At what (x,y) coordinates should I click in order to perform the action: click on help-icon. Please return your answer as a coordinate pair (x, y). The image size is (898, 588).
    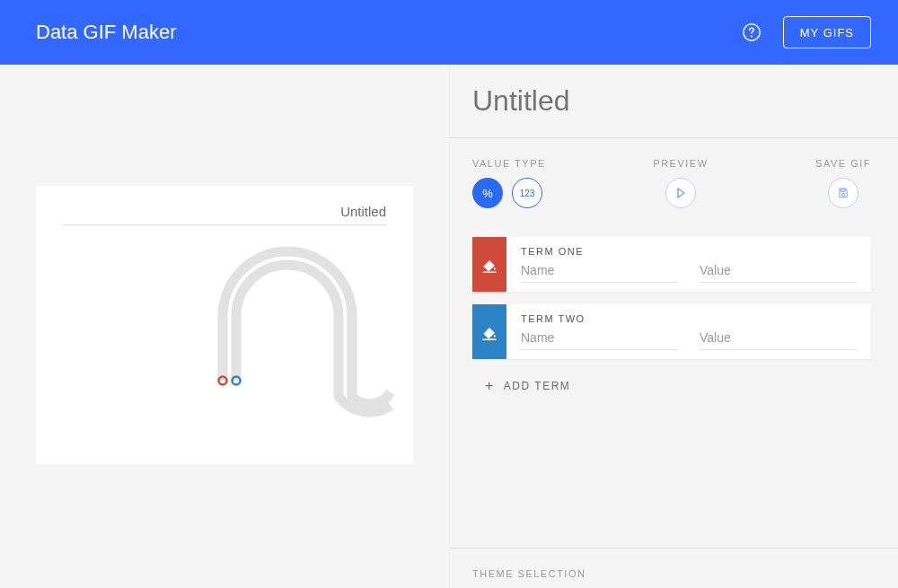
    Looking at the image, I should click on (752, 32).